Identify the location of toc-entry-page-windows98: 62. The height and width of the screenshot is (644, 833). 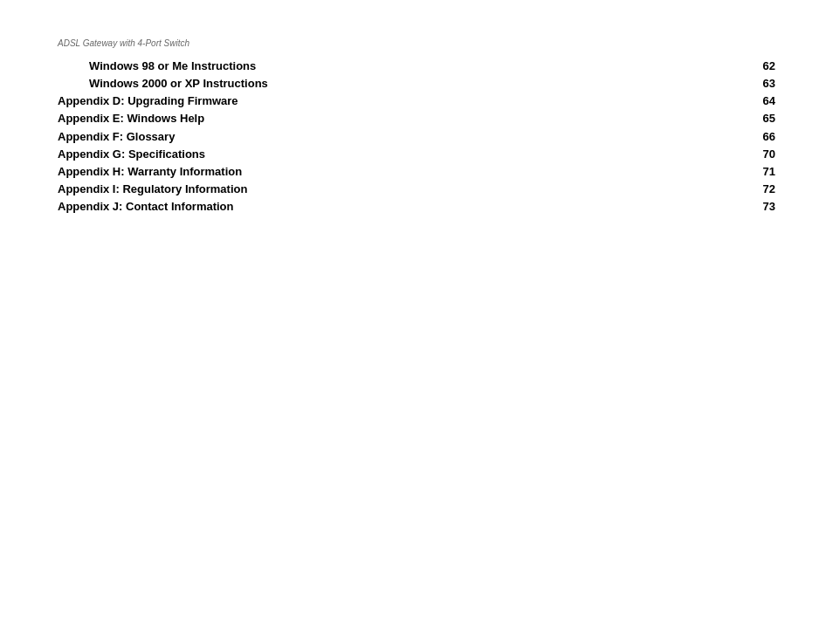
(762, 66).